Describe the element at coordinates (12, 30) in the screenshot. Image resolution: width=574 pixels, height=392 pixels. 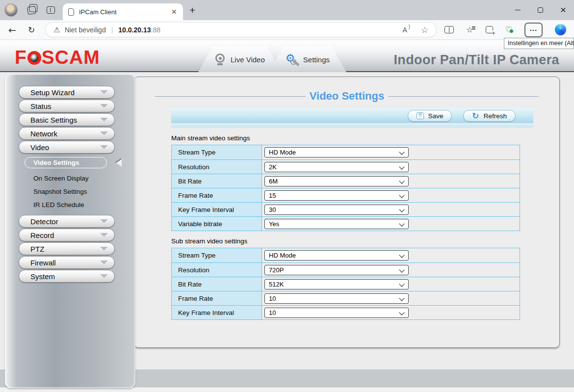
I see `back-button: ←` at that location.